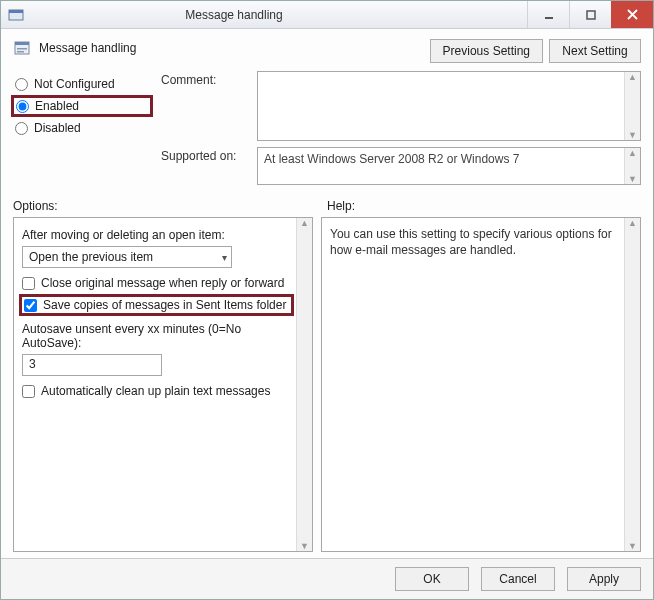  What do you see at coordinates (168, 206) in the screenshot?
I see `options-heading: Options:` at bounding box center [168, 206].